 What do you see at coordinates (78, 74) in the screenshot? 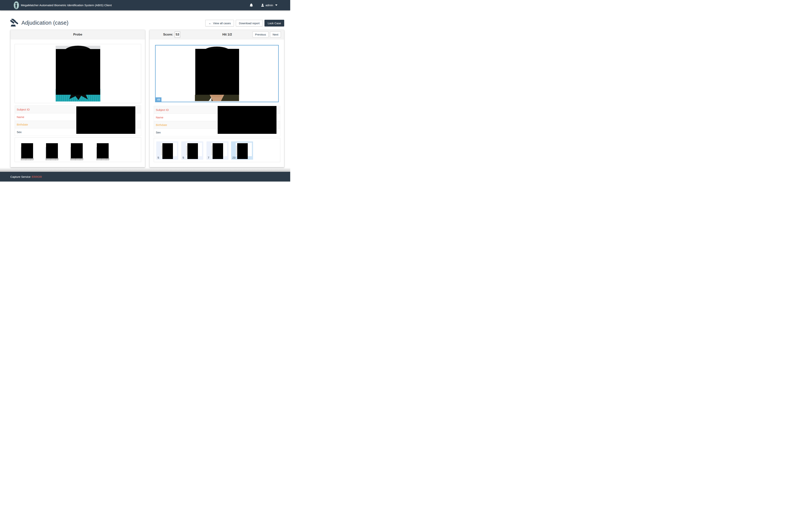
I see `probe-photo` at bounding box center [78, 74].